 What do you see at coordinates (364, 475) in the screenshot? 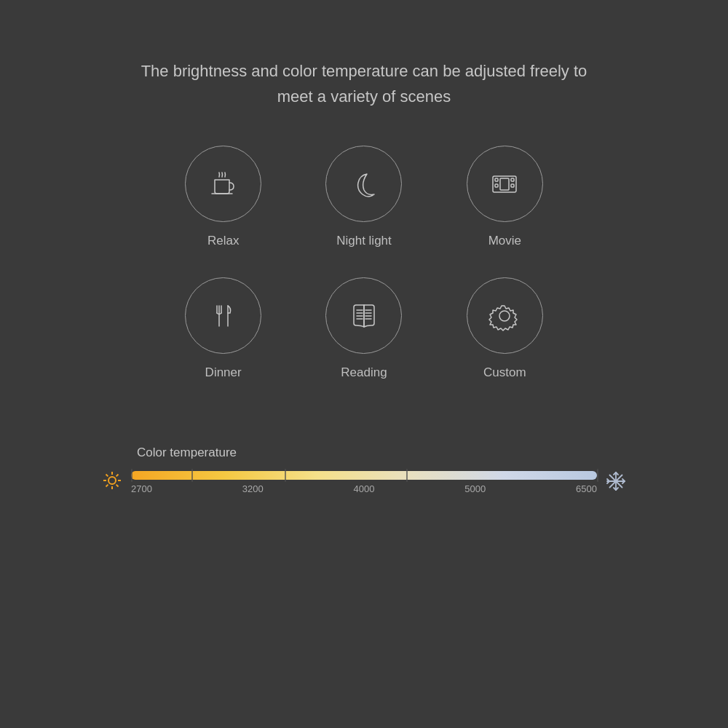
I see `temperature-gradient-bar` at bounding box center [364, 475].